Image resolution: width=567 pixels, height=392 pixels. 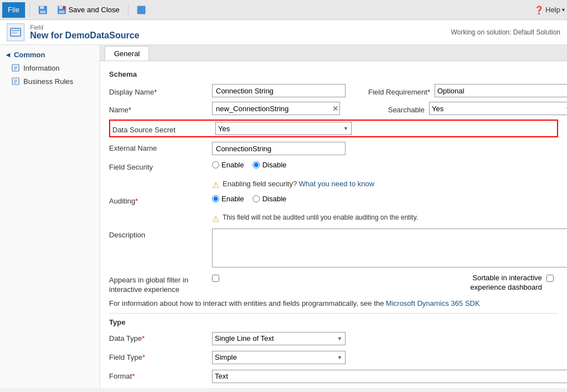 I want to click on data-source-secret-row: Data Source Secret Yes No, so click(x=334, y=128).